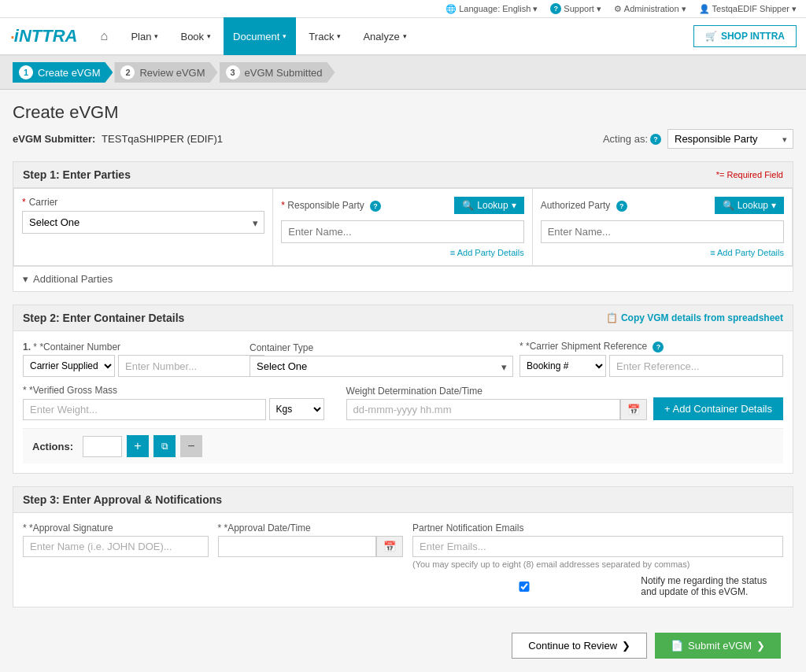  What do you see at coordinates (102, 447) in the screenshot?
I see `actions-number-input: 1` at bounding box center [102, 447].